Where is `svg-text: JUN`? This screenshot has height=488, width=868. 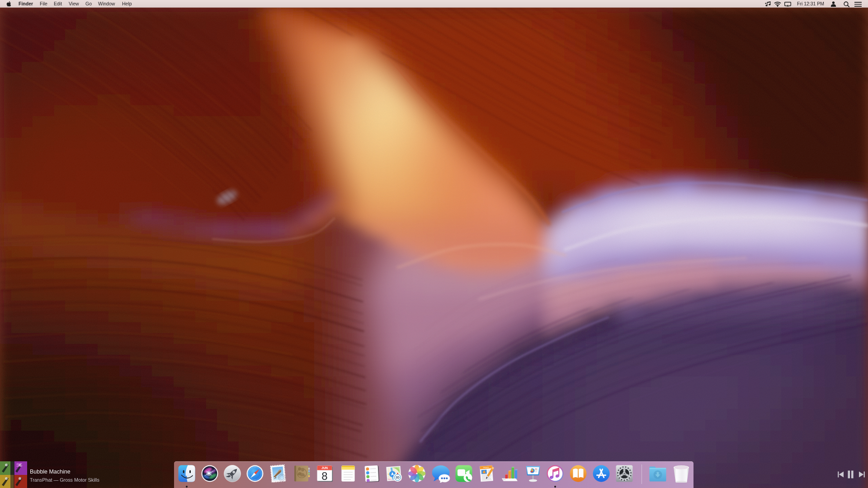
svg-text: JUN is located at coordinates (325, 468).